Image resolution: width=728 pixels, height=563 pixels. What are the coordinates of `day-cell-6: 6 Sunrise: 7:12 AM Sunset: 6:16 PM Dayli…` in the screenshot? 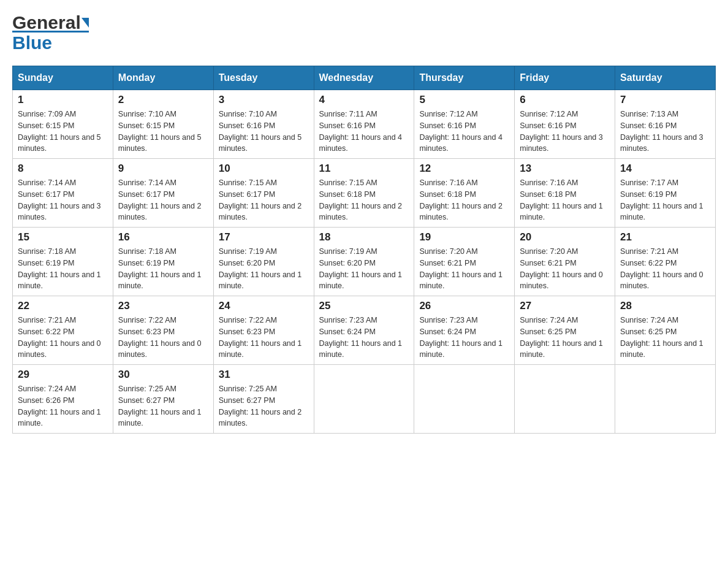 It's located at (565, 124).